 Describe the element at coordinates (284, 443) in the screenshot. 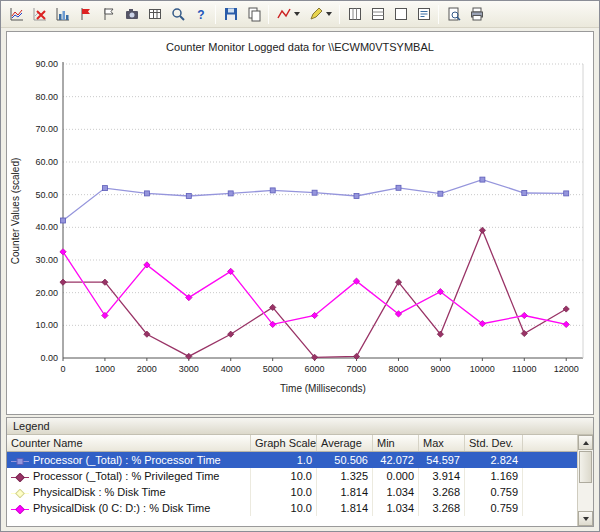

I see `column-header-graph-scale: Graph Scale` at that location.